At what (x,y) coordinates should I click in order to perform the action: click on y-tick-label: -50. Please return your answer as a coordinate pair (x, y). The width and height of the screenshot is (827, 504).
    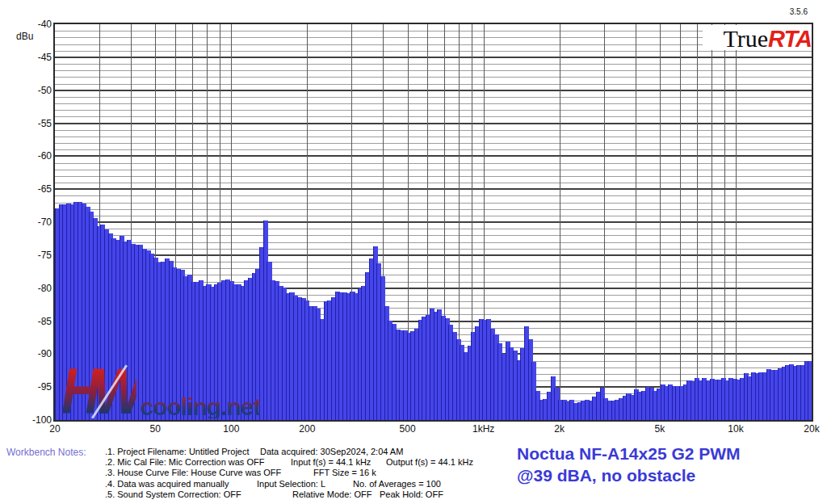
    Looking at the image, I should click on (36, 90).